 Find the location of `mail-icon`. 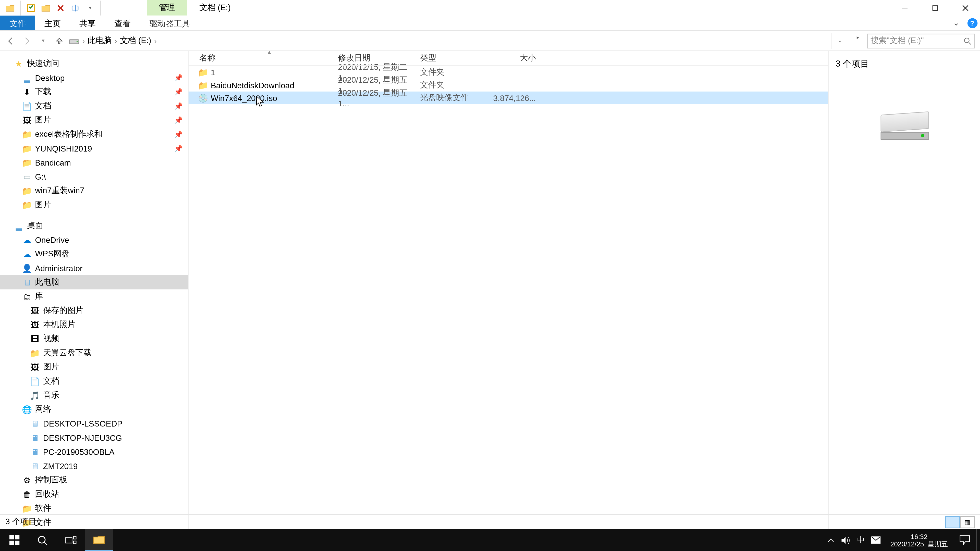

mail-icon is located at coordinates (877, 540).